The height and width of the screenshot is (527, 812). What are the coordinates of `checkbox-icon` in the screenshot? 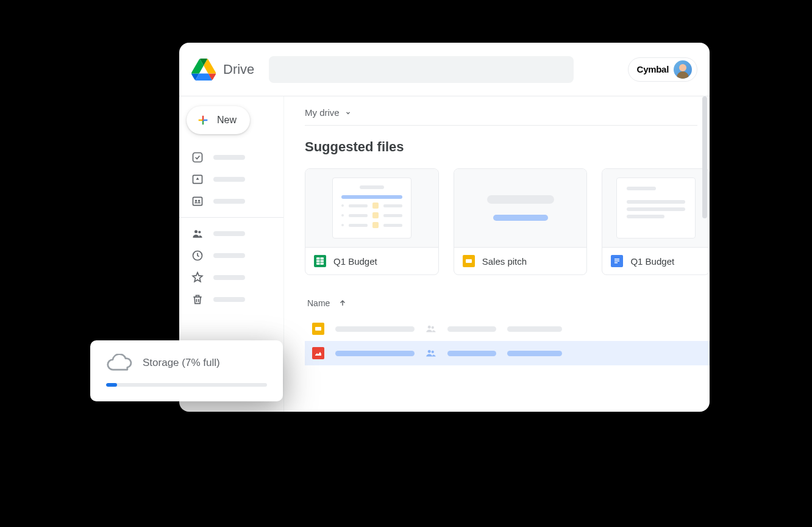 It's located at (198, 157).